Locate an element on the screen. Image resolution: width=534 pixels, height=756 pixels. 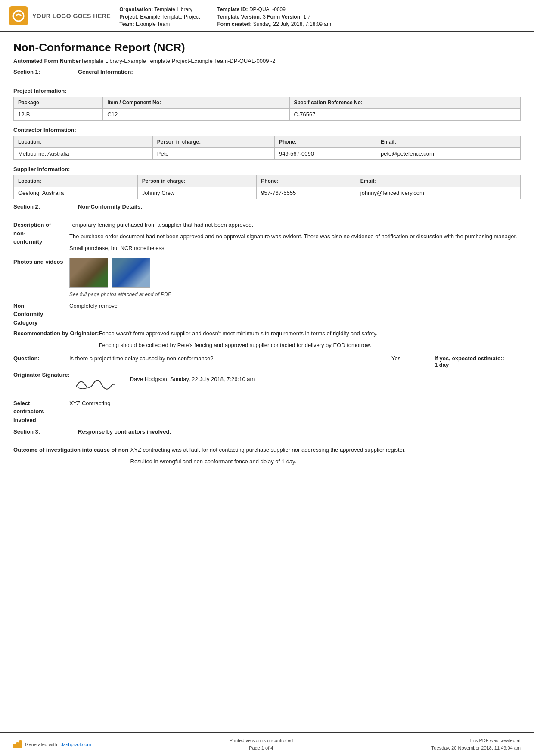
question-text: Is there a project time delay caused by … is located at coordinates (222, 359).